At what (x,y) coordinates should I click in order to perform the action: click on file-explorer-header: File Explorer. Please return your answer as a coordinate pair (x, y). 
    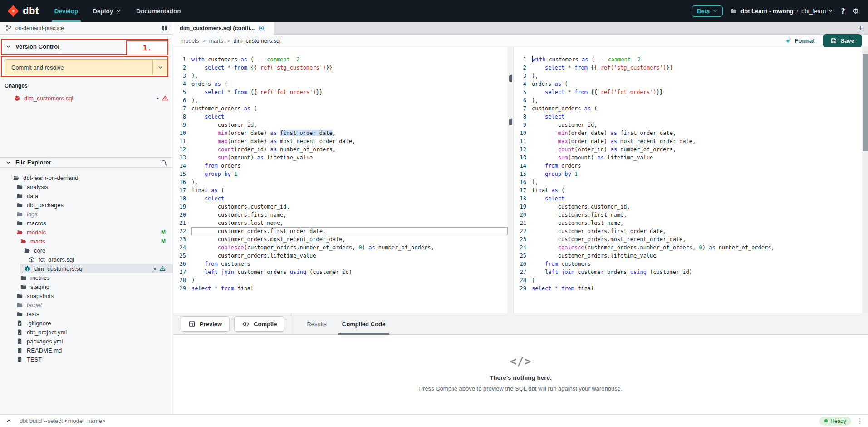
    Looking at the image, I should click on (86, 163).